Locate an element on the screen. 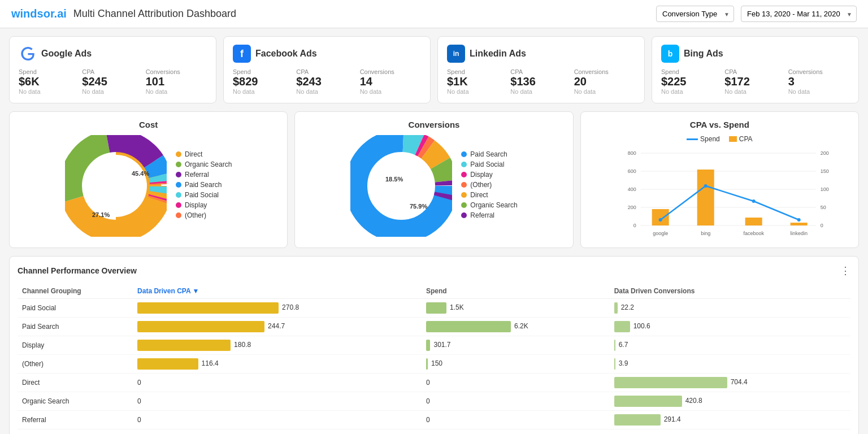  linkedin-ads-icon: in is located at coordinates (456, 54).